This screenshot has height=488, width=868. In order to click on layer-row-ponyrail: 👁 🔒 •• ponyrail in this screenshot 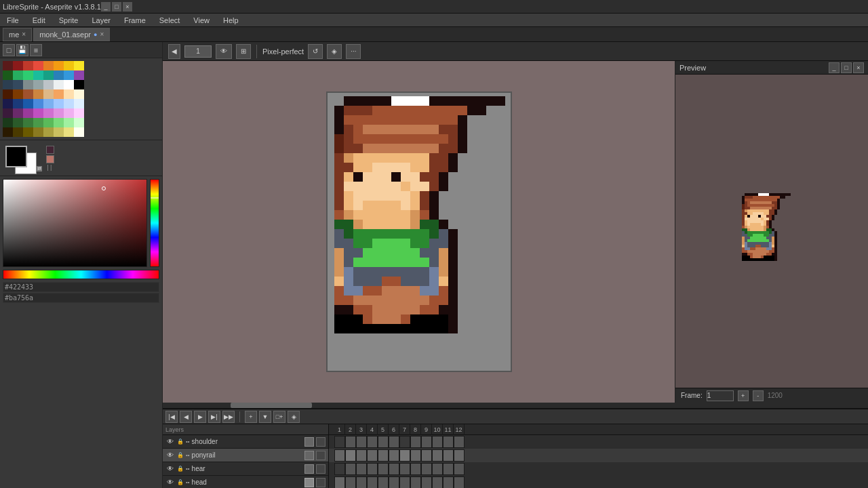, I will do `click(245, 455)`.